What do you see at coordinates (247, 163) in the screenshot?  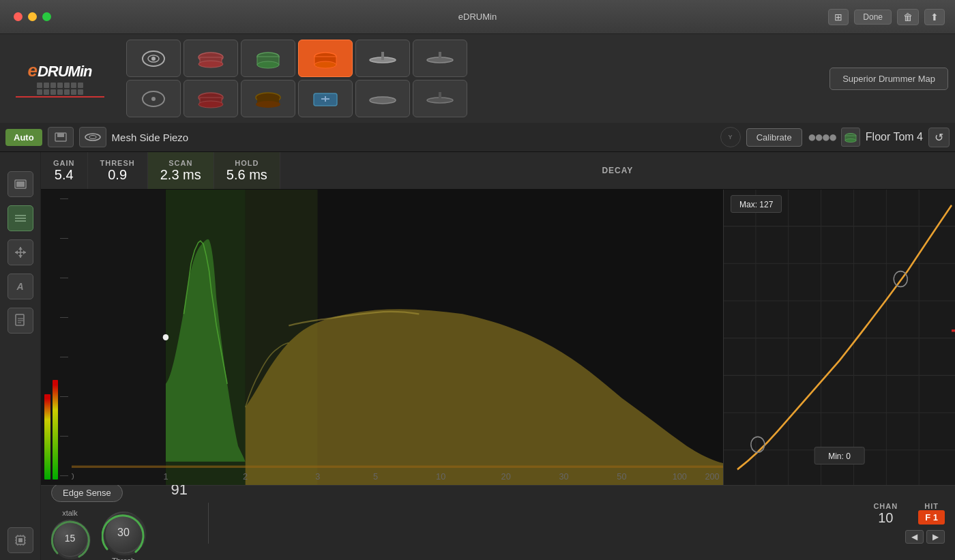 I see `hold-label: HOLD` at bounding box center [247, 163].